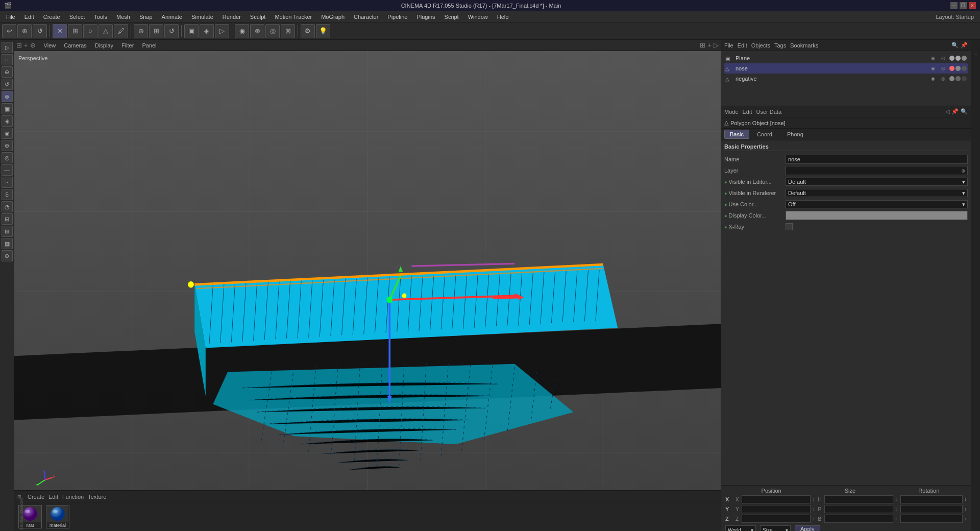 This screenshot has width=980, height=531. What do you see at coordinates (172, 31) in the screenshot?
I see `rotate-btn: ↺` at bounding box center [172, 31].